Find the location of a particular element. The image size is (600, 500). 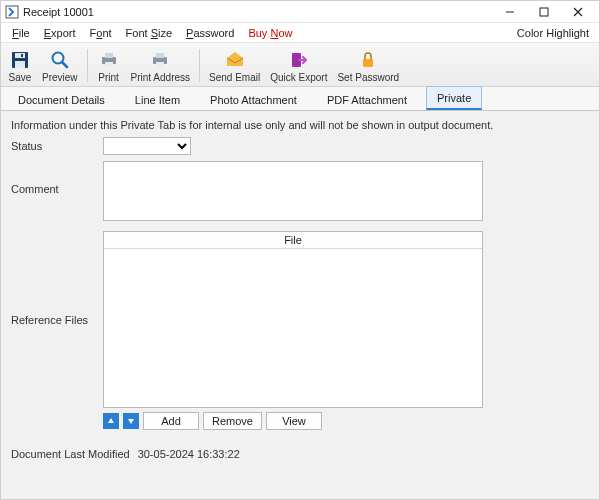

set-password-button: Set Password is located at coordinates (368, 66).